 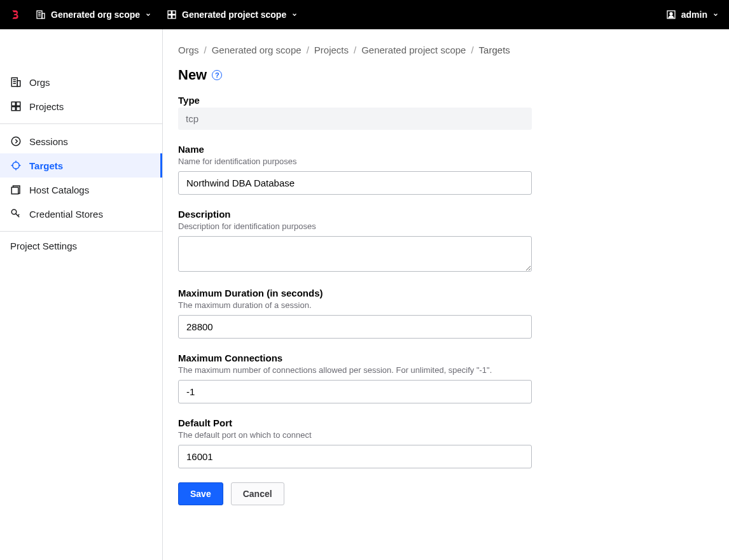 I want to click on crumb-targets: Targets, so click(x=495, y=50).